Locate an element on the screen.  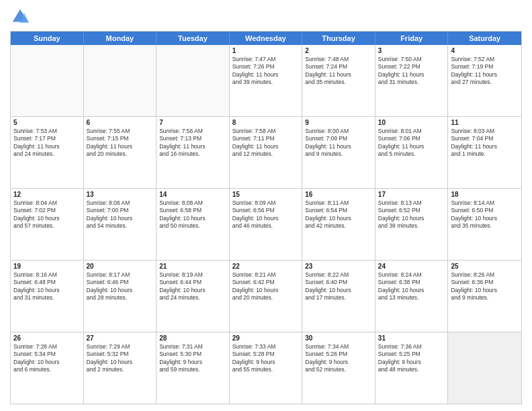
day-number: 3 is located at coordinates (412, 51).